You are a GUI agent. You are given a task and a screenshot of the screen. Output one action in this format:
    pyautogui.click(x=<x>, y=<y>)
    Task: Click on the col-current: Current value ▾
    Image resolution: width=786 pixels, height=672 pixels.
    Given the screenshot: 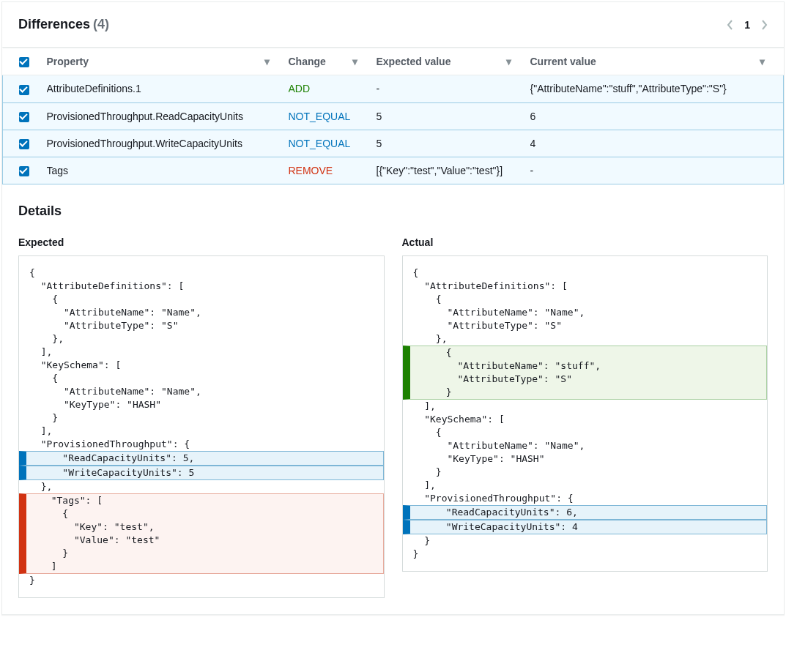 What is the action you would take?
    pyautogui.click(x=657, y=61)
    